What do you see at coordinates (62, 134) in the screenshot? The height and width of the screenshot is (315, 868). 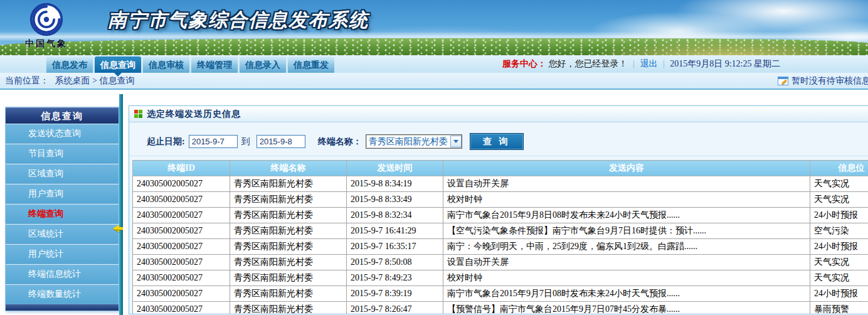 I see `sidebar-item-1: 发送状态查询` at bounding box center [62, 134].